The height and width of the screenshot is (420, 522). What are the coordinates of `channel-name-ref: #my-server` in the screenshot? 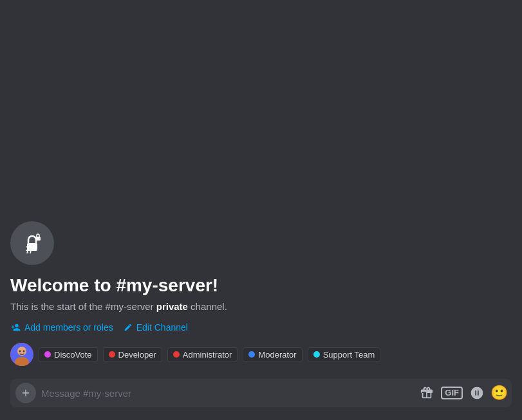 It's located at (130, 306).